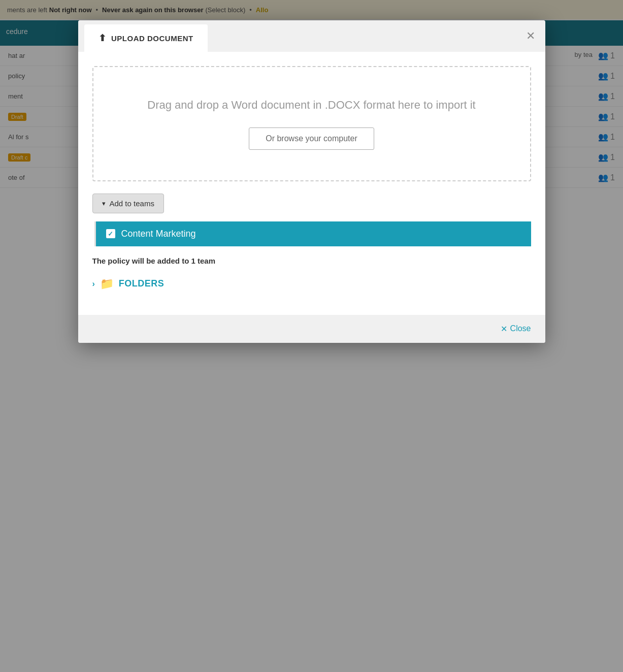 The height and width of the screenshot is (672, 623). I want to click on chevron-down-icon: ▾, so click(104, 203).